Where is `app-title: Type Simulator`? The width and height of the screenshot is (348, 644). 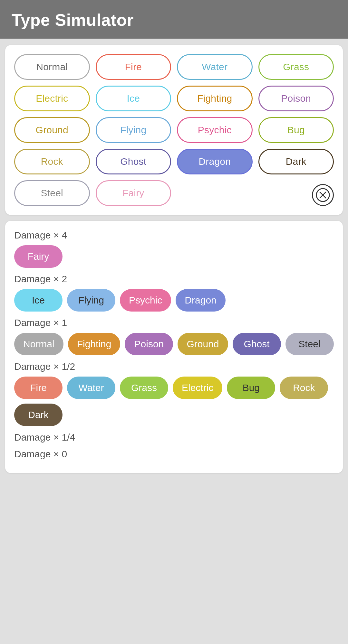 app-title: Type Simulator is located at coordinates (174, 20).